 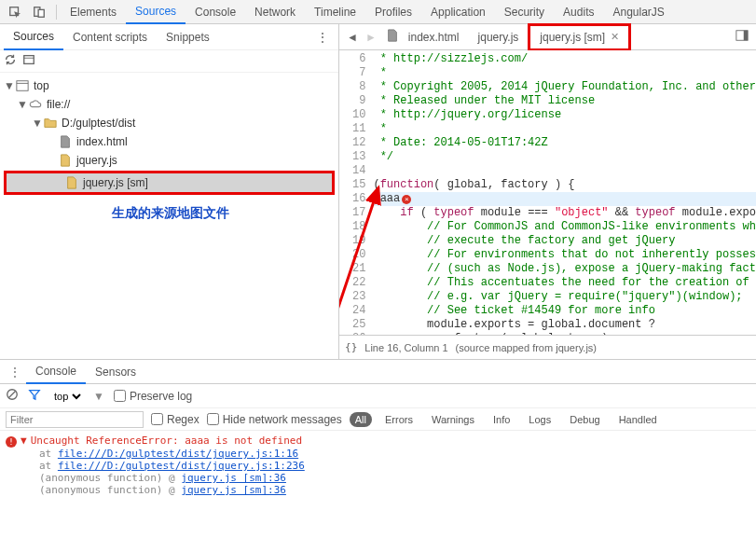 I want to click on file-label: index.html, so click(x=103, y=142).